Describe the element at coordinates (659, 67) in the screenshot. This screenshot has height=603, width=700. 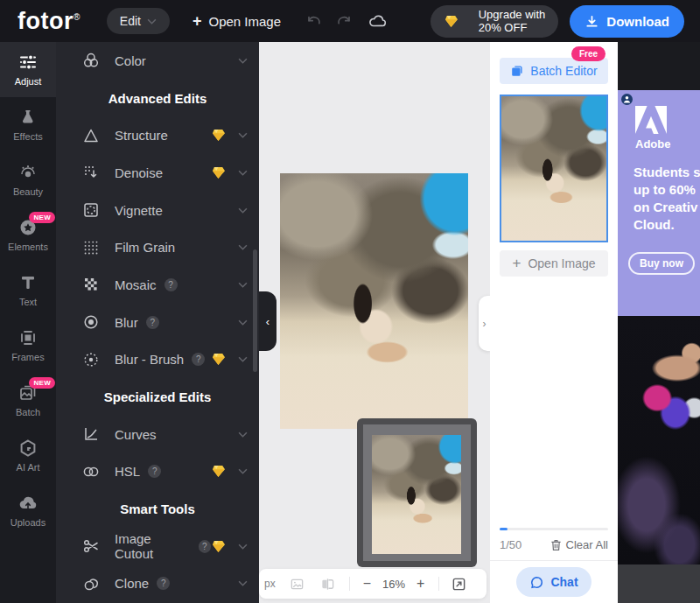
I see `ad-top-spacer` at that location.